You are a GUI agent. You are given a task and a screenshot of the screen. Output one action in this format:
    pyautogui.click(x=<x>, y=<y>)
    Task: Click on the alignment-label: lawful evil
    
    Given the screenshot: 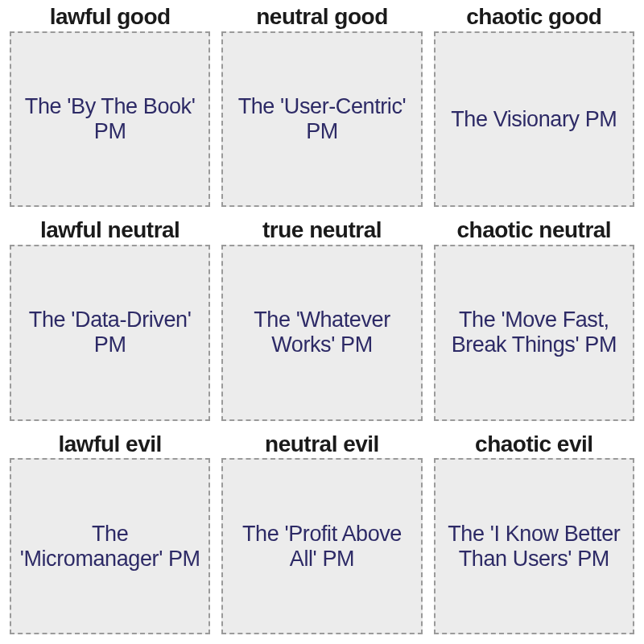 What is the action you would take?
    pyautogui.click(x=109, y=446)
    